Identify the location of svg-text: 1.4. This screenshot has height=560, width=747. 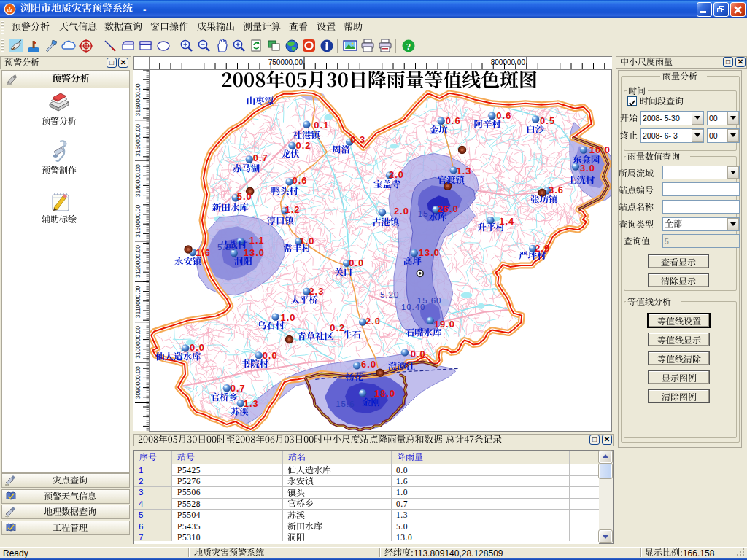
(506, 222).